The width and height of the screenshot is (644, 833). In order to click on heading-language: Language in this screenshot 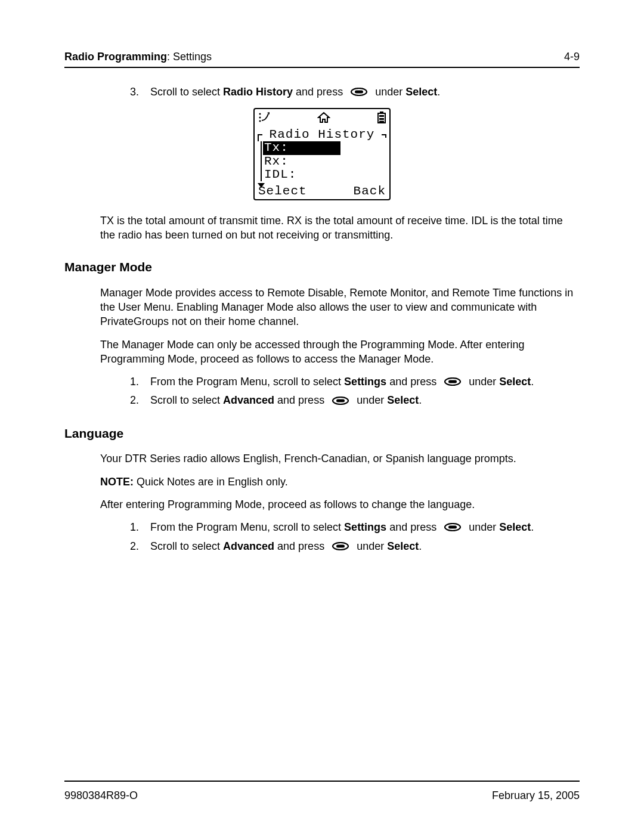, I will do `click(322, 433)`.